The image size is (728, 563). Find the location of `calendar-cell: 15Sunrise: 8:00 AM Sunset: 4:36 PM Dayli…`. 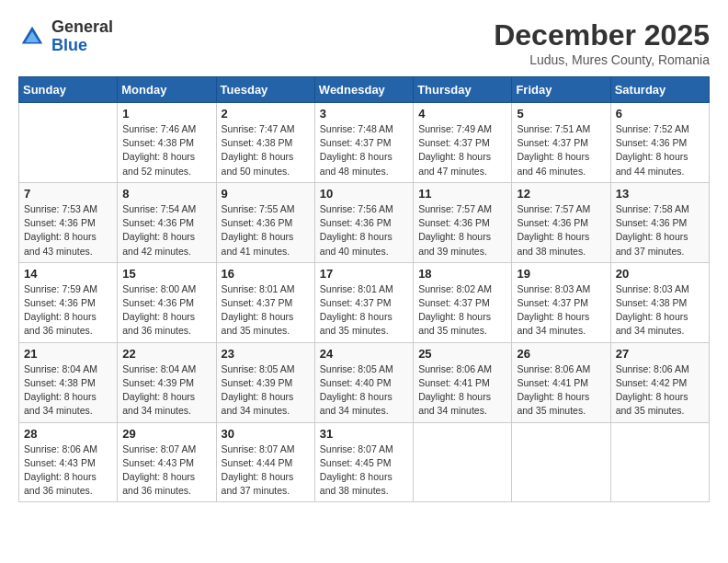

calendar-cell: 15Sunrise: 8:00 AM Sunset: 4:36 PM Dayli… is located at coordinates (167, 302).